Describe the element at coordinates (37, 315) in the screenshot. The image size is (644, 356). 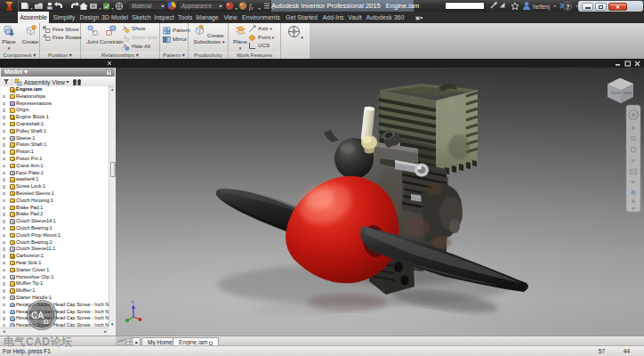
I see `svg-text: CA` at that location.